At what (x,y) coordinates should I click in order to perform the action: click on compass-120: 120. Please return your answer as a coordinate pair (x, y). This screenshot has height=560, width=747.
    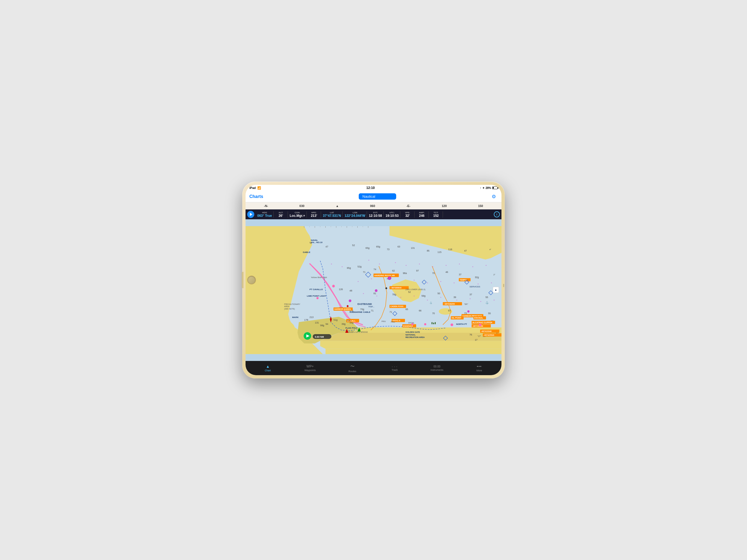
    Looking at the image, I should click on (444, 206).